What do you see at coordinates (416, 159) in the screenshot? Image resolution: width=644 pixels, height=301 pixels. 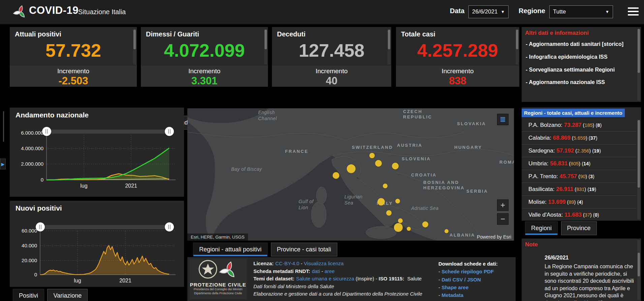 I see `map-label: SLOVENIA` at bounding box center [416, 159].